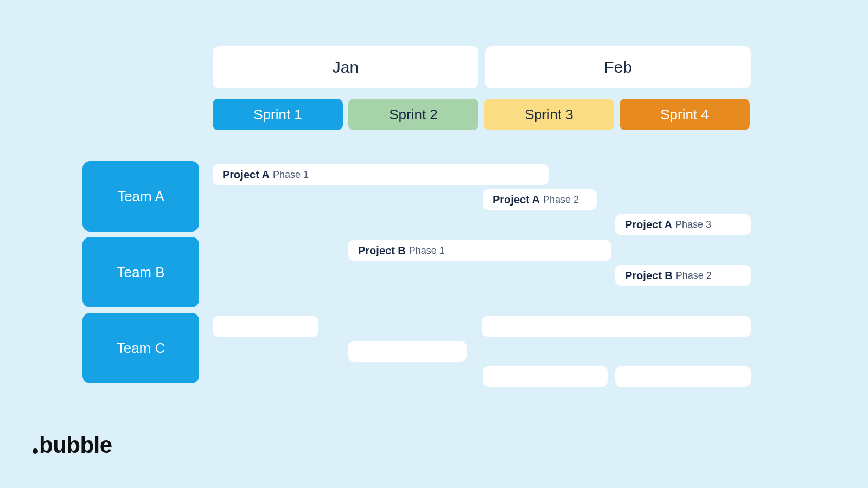 This screenshot has width=868, height=488. What do you see at coordinates (482, 67) in the screenshot?
I see `months-row: Jan Feb` at bounding box center [482, 67].